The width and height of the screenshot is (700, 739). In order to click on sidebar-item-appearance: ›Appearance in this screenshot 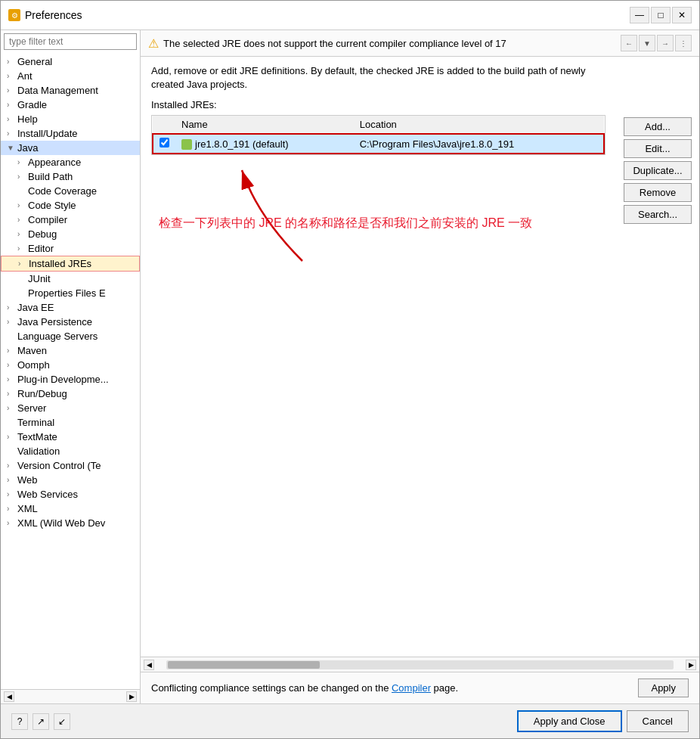, I will do `click(70, 162)`.